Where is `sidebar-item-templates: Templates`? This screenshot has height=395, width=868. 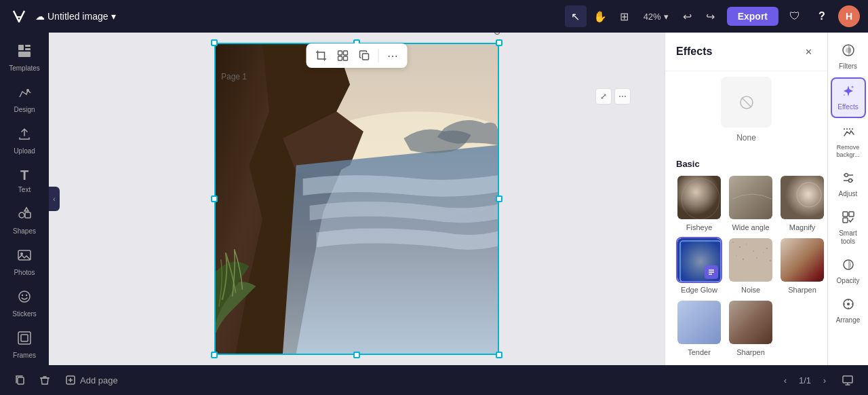
sidebar-item-templates: Templates is located at coordinates (24, 58).